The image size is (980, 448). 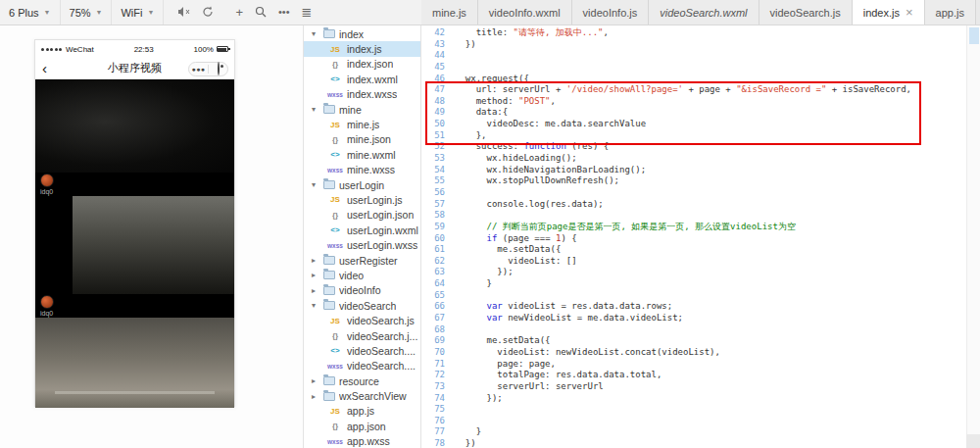 I want to click on network-selector: WiFi ▼, so click(x=137, y=12).